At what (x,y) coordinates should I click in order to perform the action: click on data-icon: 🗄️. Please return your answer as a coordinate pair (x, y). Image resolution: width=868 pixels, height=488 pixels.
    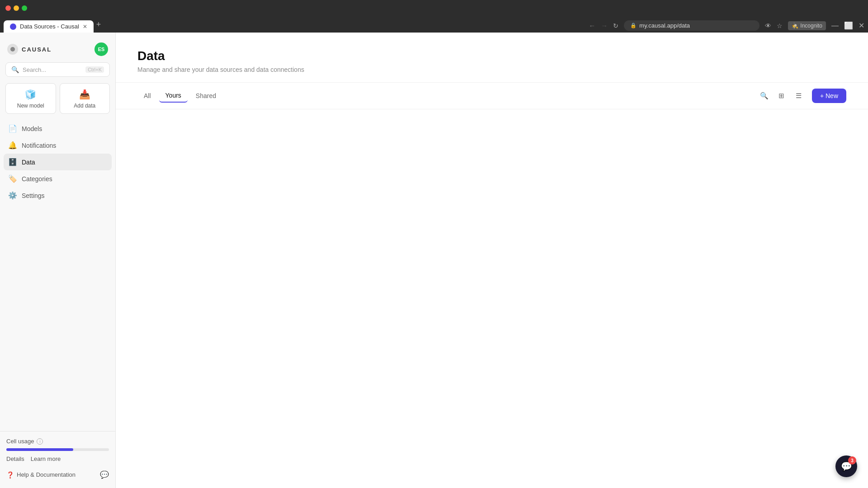
    Looking at the image, I should click on (13, 162).